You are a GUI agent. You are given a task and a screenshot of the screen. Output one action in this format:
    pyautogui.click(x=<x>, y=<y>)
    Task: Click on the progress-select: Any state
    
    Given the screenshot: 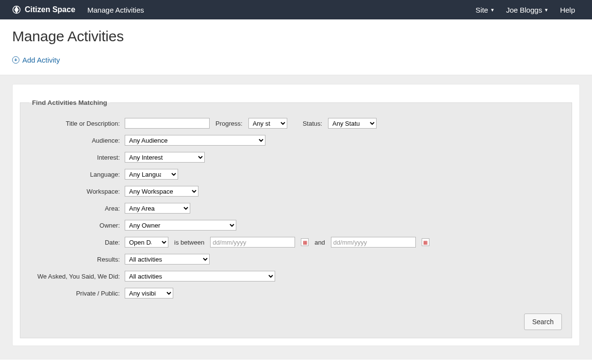 What is the action you would take?
    pyautogui.click(x=268, y=123)
    